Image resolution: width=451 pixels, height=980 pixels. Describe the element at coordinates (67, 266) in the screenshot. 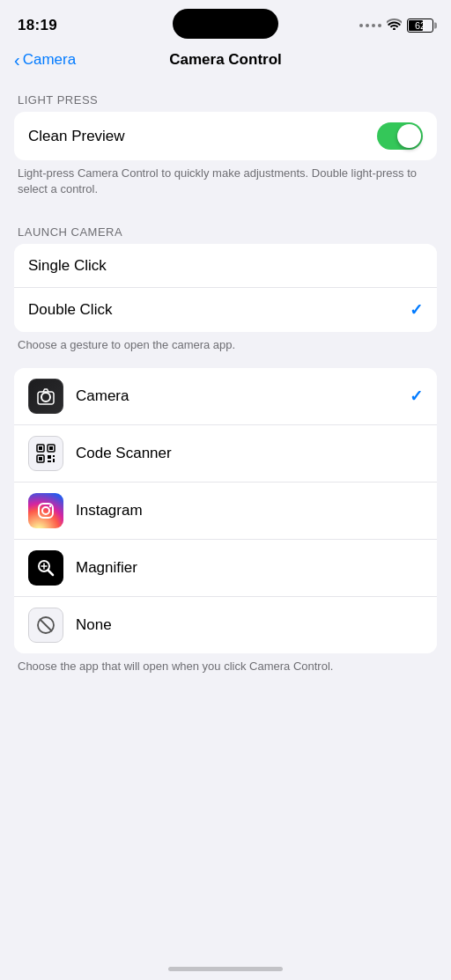

I see `single-click-label: Single Click` at that location.